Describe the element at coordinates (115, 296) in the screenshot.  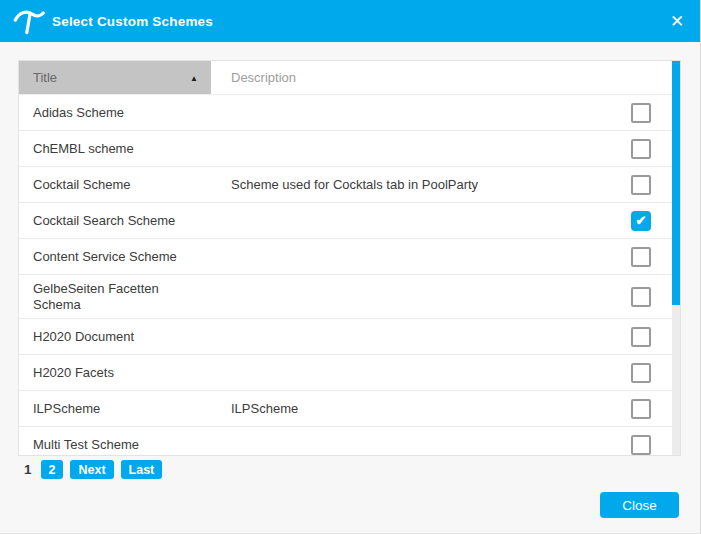
I see `row-title: GelbeSeiten Facetten Schema` at that location.